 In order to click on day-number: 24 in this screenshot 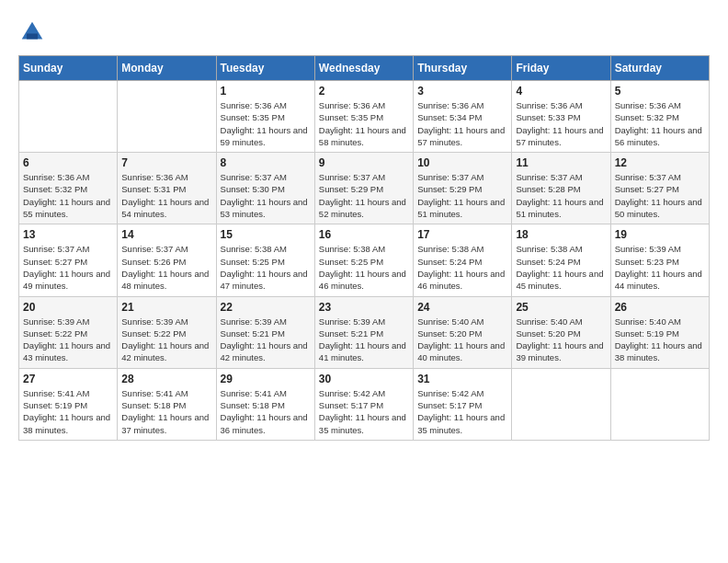, I will do `click(462, 307)`.